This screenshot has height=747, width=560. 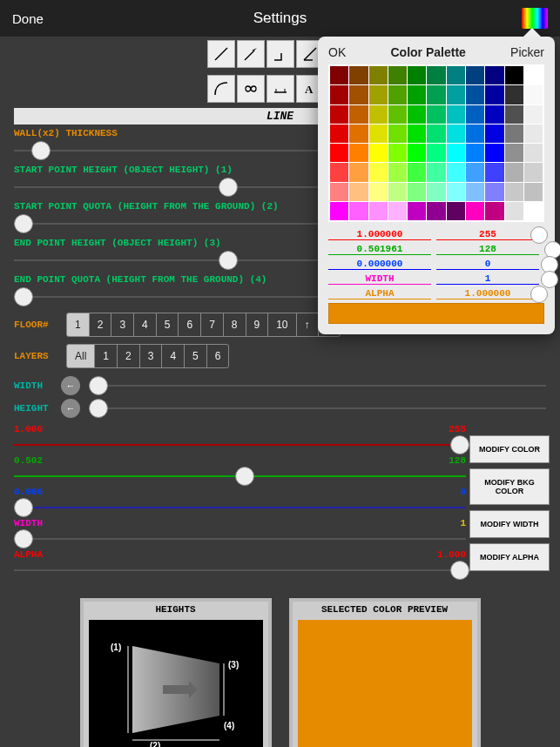 What do you see at coordinates (307, 325) in the screenshot?
I see `seg-item-↑: ↑` at bounding box center [307, 325].